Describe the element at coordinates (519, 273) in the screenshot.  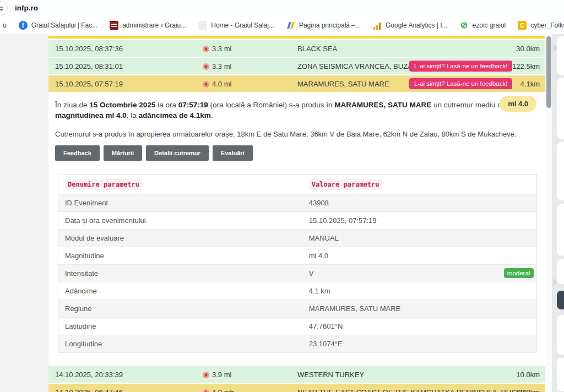
I see `intensity-badge: moderat` at that location.